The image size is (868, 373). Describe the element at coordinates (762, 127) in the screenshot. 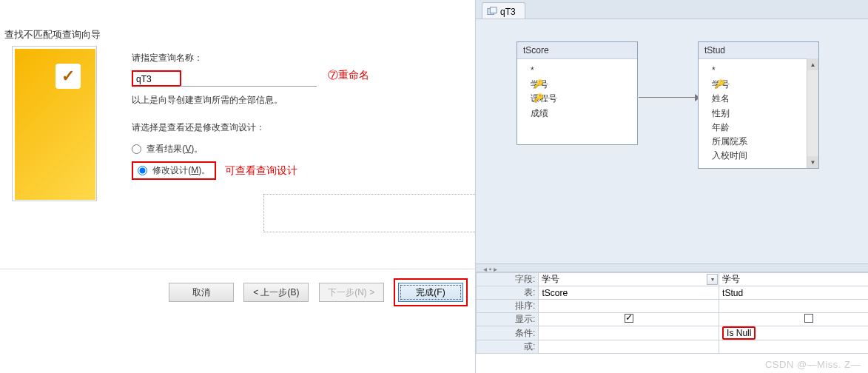

I see `field-nianling: 年龄` at that location.